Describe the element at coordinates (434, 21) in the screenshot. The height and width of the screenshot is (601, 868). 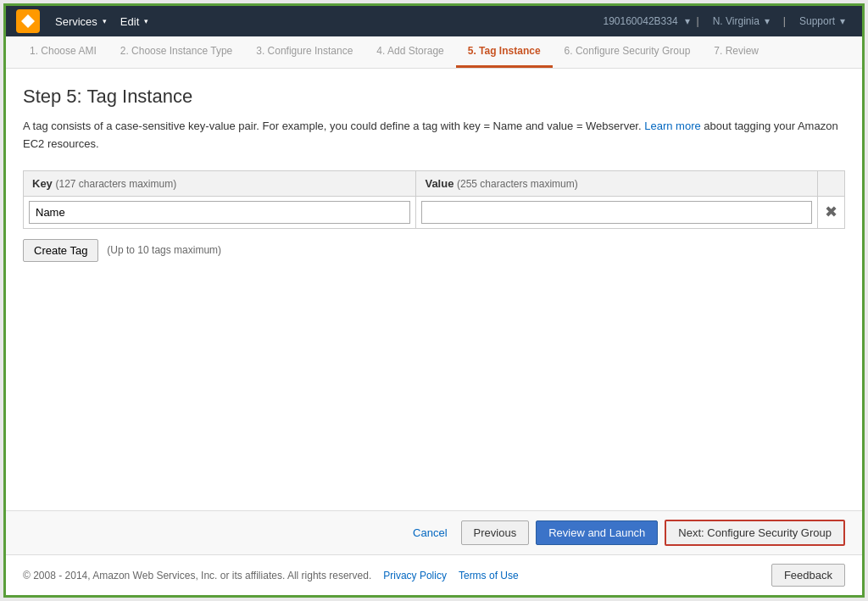
I see `topnav: Services ▾ Edit ▾ 190160042B334 ▾ | N. V…` at that location.